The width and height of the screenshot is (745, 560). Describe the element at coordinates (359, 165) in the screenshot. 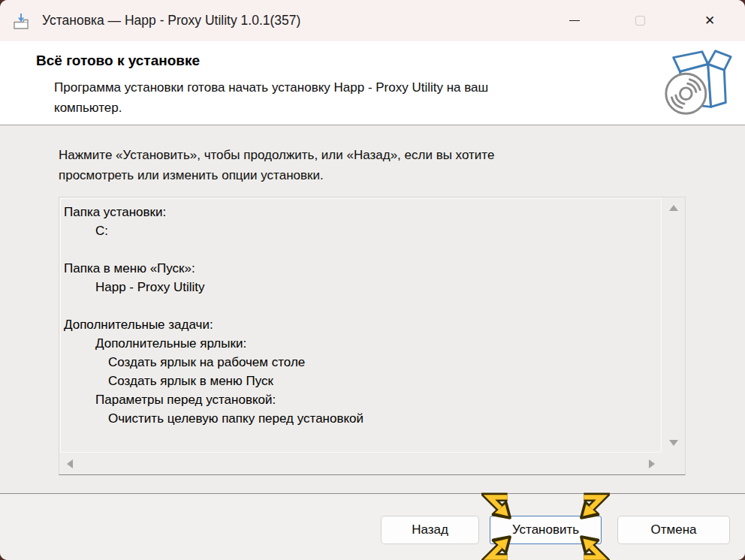

I see `instruction-text: Нажмите «Установить», чтобы продолжить, …` at that location.